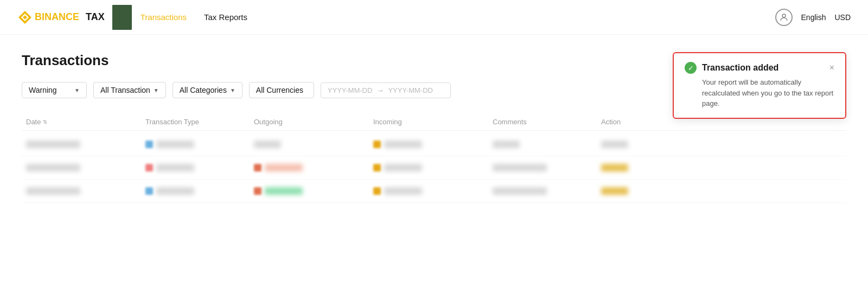 This screenshot has width=868, height=305. What do you see at coordinates (832, 68) in the screenshot?
I see `toast-close-button: ×` at bounding box center [832, 68].